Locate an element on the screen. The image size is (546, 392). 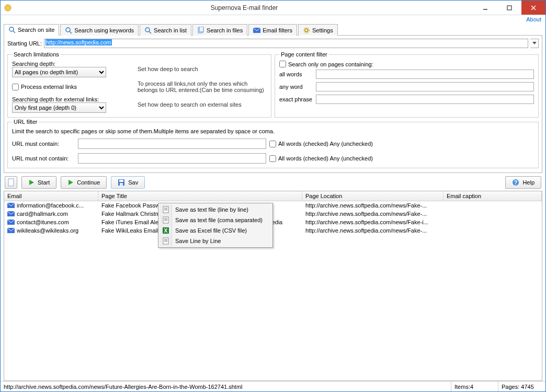
help-icon: ? is located at coordinates (516, 182).